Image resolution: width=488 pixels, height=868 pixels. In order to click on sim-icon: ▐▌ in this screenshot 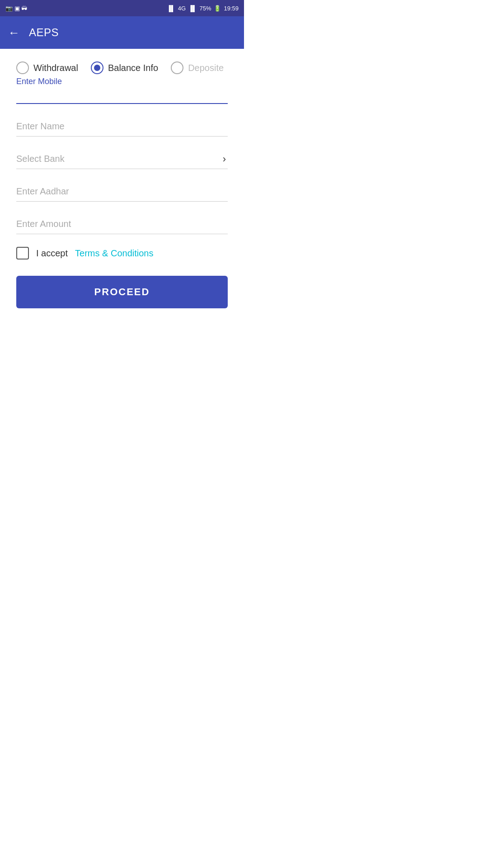, I will do `click(171, 8)`.